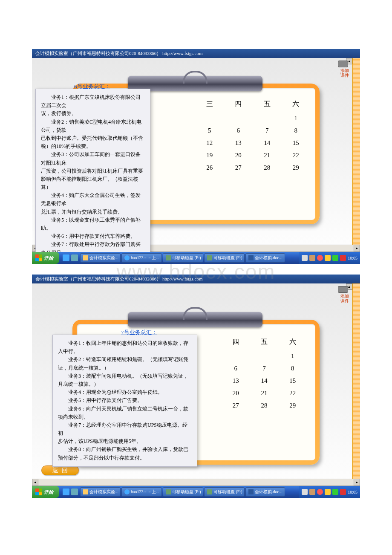 The image size is (392, 555). I want to click on calendar-cell: 5, so click(210, 130).